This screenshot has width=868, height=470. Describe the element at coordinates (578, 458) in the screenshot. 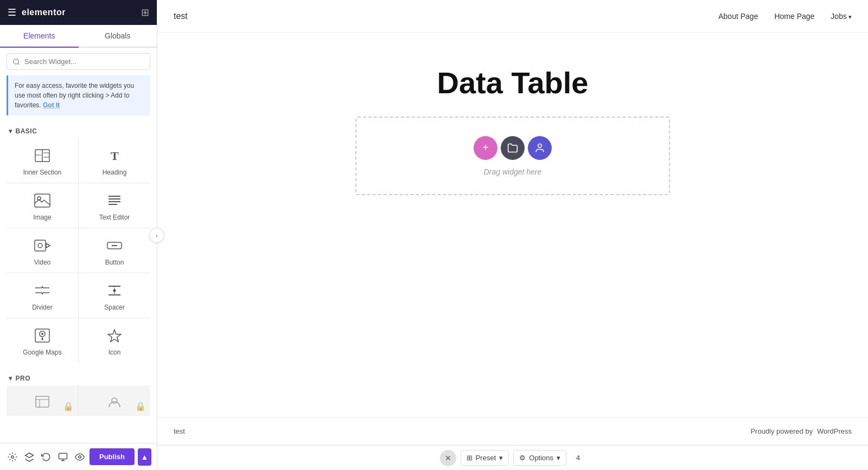

I see `page-number: 4` at that location.